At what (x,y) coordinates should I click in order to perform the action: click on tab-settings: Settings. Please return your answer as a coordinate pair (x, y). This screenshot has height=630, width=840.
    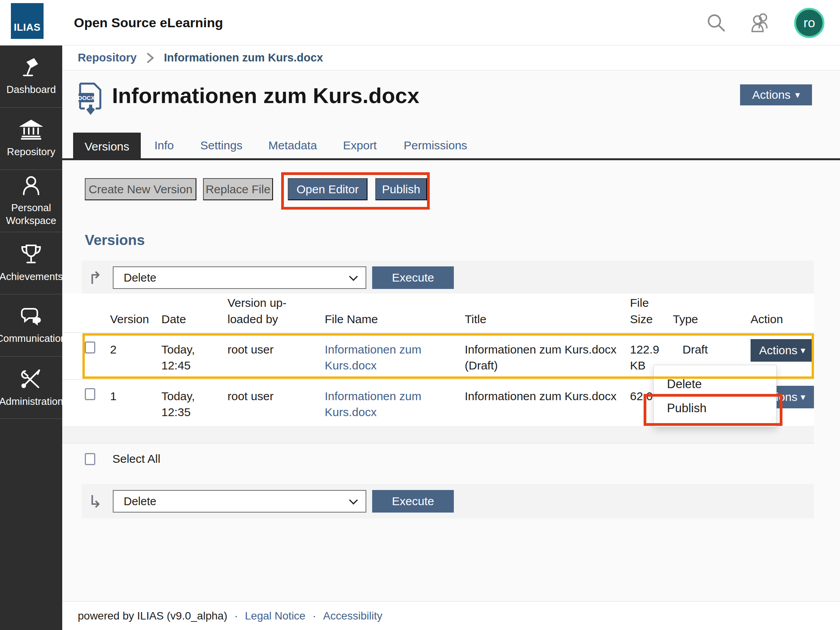
    Looking at the image, I should click on (221, 145).